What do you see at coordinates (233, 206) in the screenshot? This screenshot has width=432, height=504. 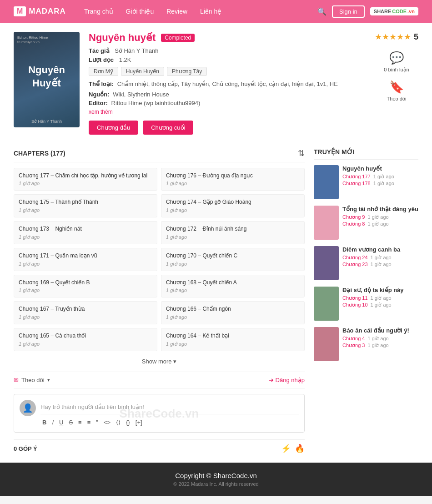 I see `chapter-item: Chương 174 – Gặp gỡ Giáo Hoàng 1 giờ ago` at bounding box center [233, 206].